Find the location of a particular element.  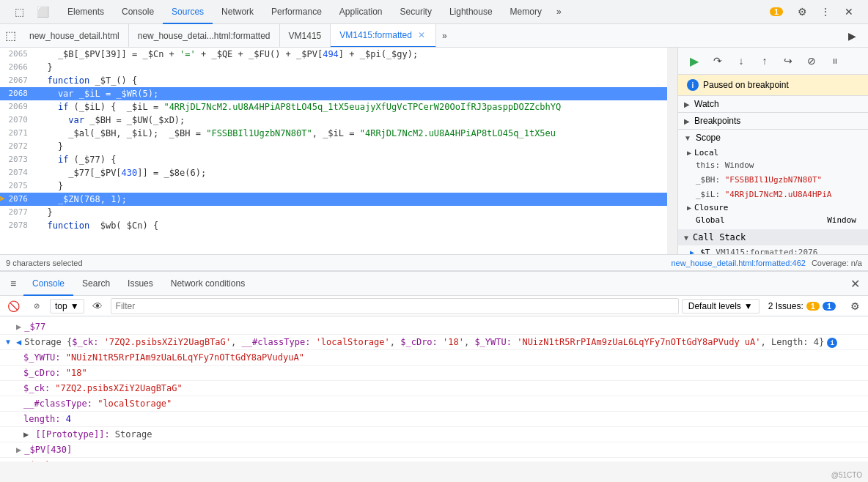

tab-lighthouse: Lighthouse is located at coordinates (471, 12).